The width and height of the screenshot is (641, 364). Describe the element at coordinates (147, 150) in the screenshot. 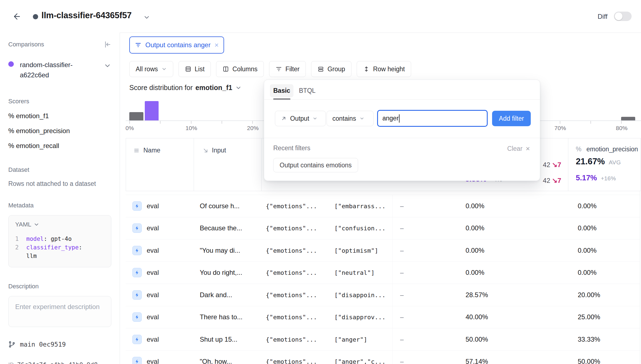

I see `column-header-name: Name` at that location.